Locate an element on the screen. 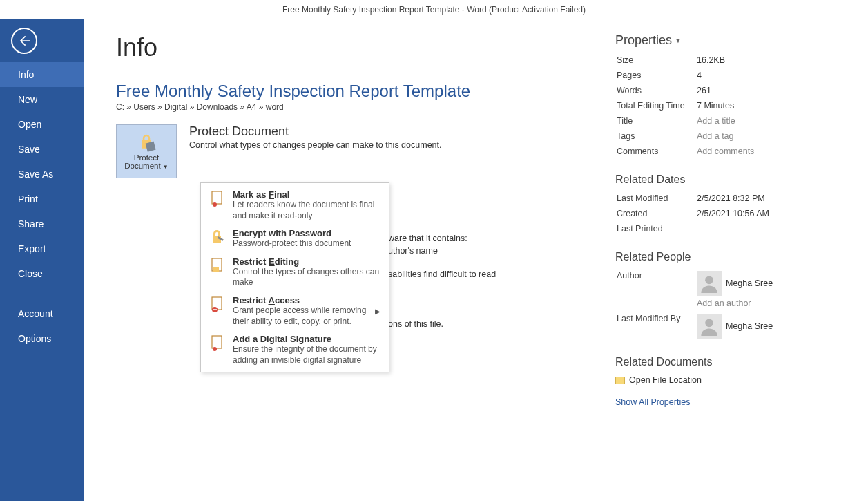  nav-open: Open is located at coordinates (42, 124).